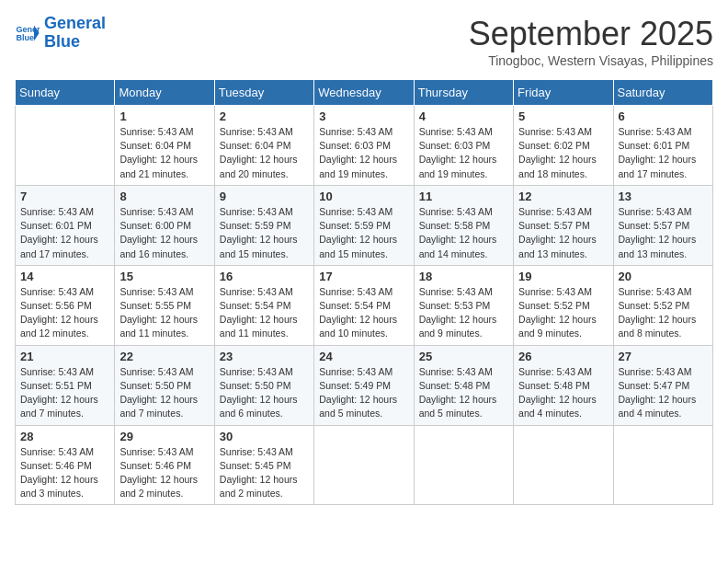 The width and height of the screenshot is (728, 563). What do you see at coordinates (164, 276) in the screenshot?
I see `day-number: 15` at bounding box center [164, 276].